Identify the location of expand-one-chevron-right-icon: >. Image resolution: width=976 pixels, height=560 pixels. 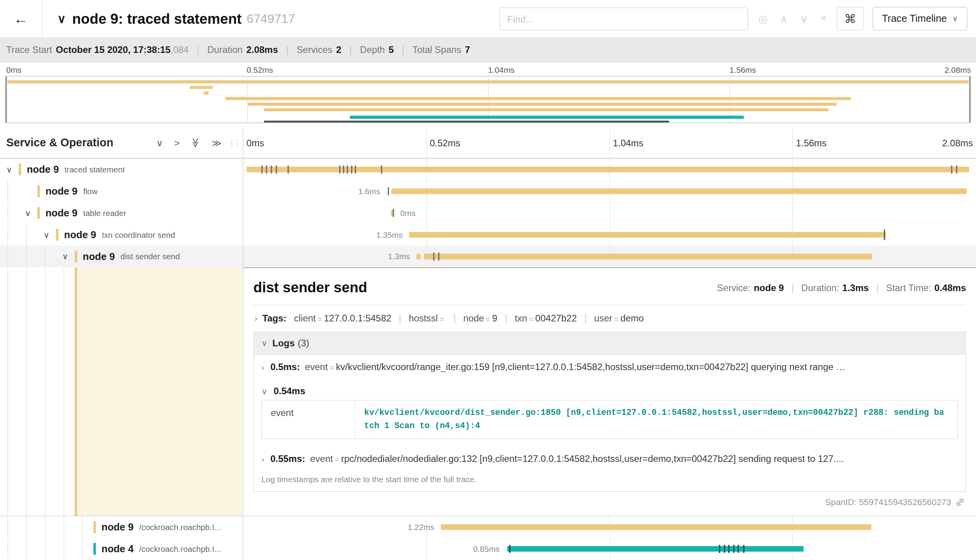
(177, 143).